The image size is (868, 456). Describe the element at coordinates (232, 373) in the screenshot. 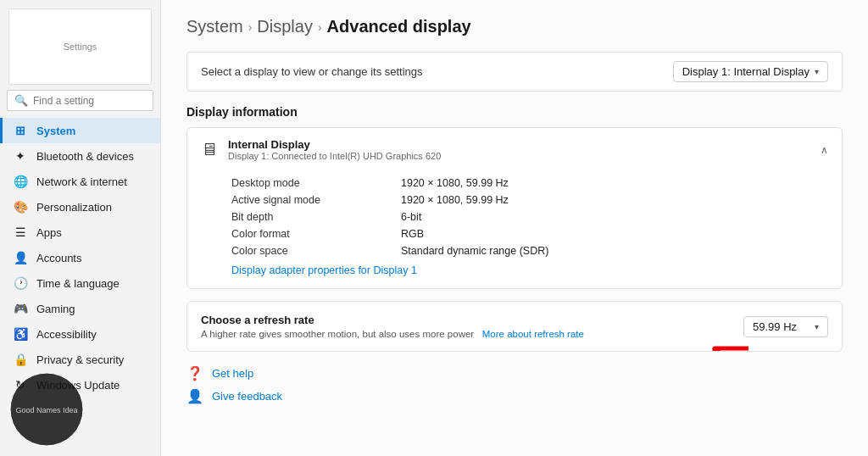

I see `get-help-label: Get help` at that location.